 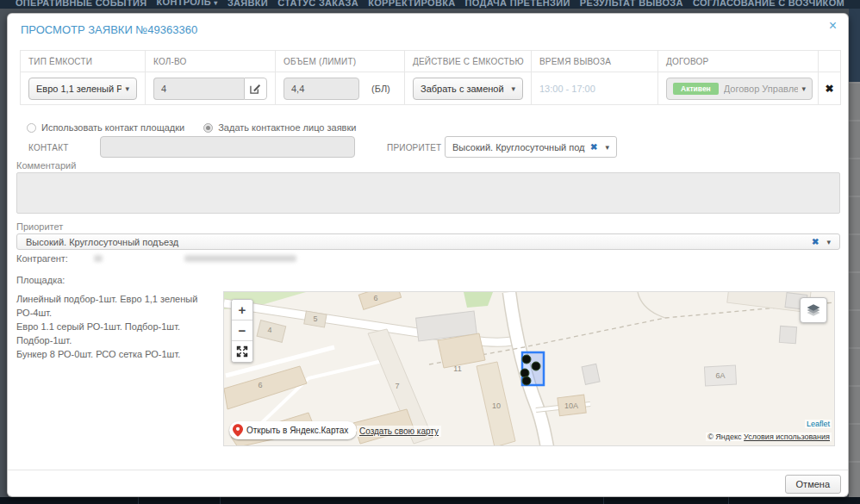 What do you see at coordinates (769, 4) in the screenshot?
I see `nav-item-carrier-approval: СОГЛАСОВАНИЕ С ВОЗЧИКОМ` at bounding box center [769, 4].